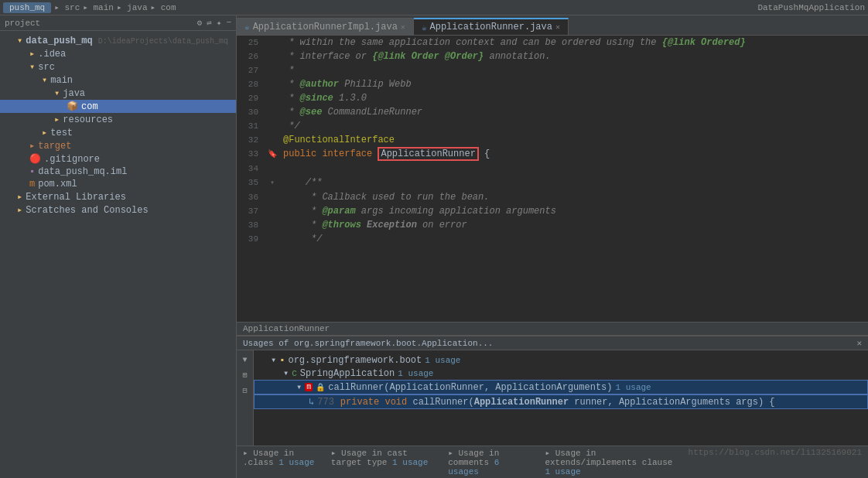 This screenshot has width=868, height=478. What do you see at coordinates (491, 27) in the screenshot?
I see `tab-runner-label: ApplicationRunner.java` at bounding box center [491, 27].